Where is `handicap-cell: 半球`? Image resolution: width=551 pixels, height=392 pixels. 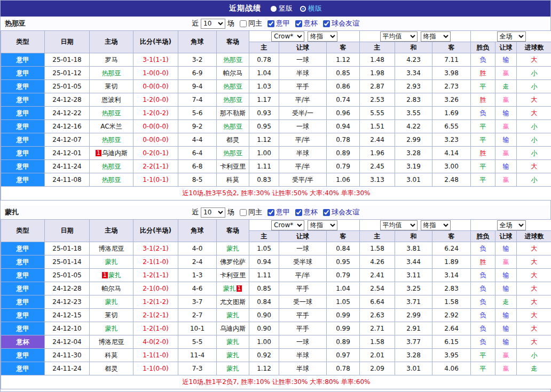 handicap-cell: 半球 is located at coordinates (303, 74).